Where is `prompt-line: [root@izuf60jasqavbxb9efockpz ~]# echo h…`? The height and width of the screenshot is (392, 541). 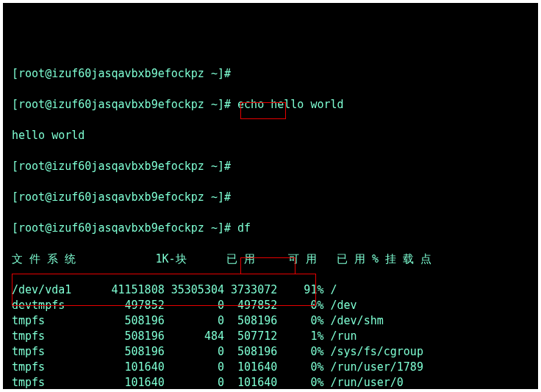
prompt-line: [root@izuf60jasqavbxb9efockpz ~]# echo h… is located at coordinates (272, 104).